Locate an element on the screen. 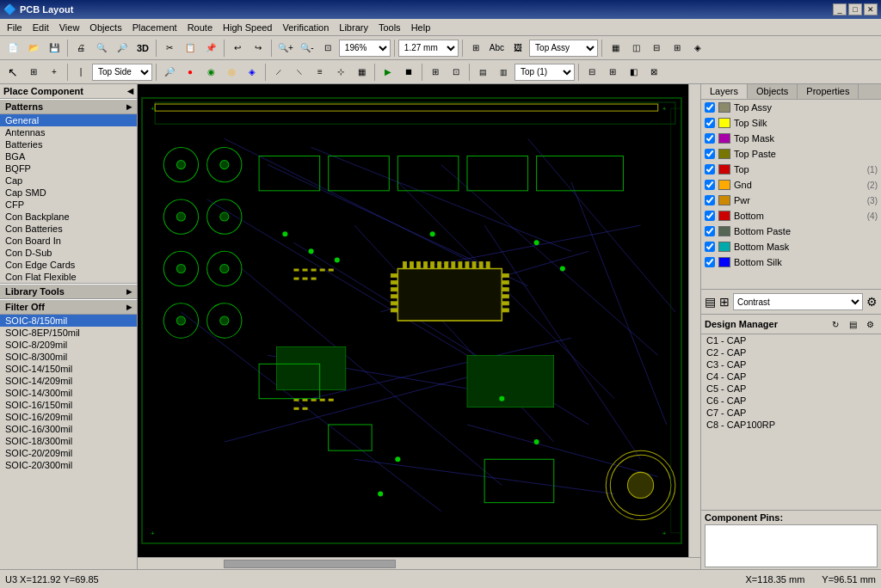  menu-verification: Verification is located at coordinates (306, 28).